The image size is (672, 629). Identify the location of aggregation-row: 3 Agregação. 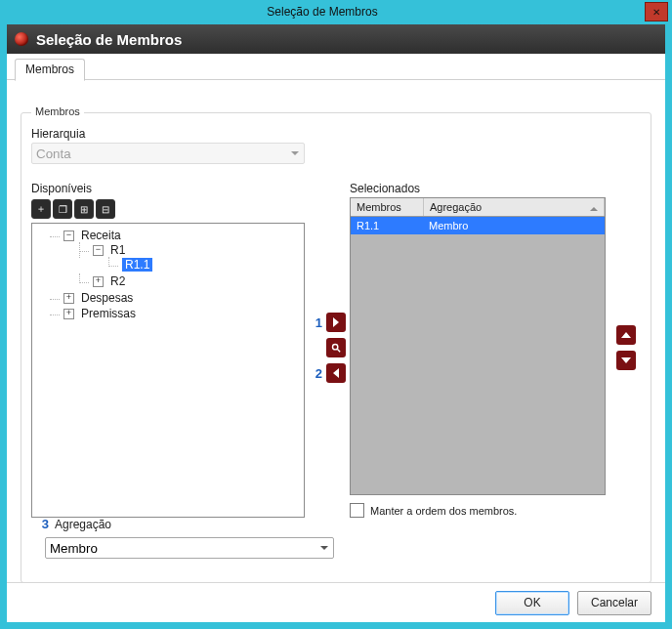
(73, 524).